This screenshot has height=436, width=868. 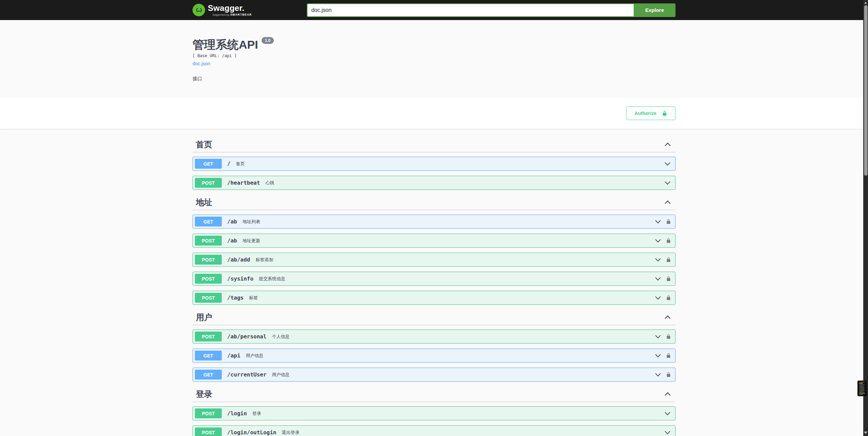 What do you see at coordinates (230, 15) in the screenshot?
I see `brand-tagline: Supported by SMARTBEAR` at bounding box center [230, 15].